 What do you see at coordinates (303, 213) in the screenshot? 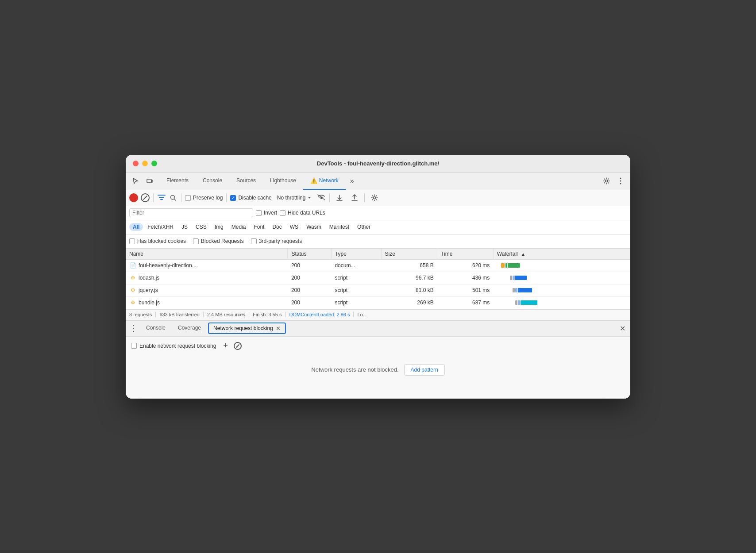
I see `hide-urls-checkbox-area: Hide data URLs` at bounding box center [303, 213].